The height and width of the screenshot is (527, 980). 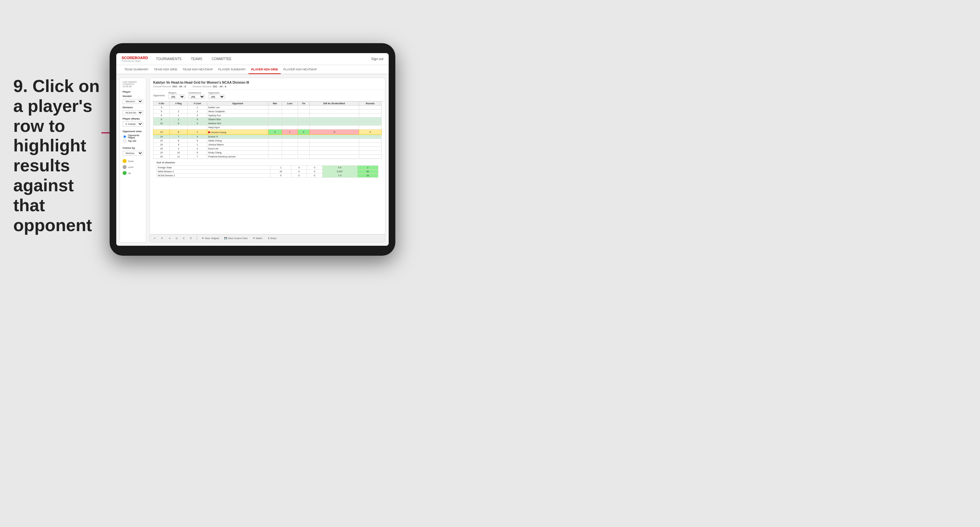 I want to click on forward-button: ⇥, so click(x=169, y=238).